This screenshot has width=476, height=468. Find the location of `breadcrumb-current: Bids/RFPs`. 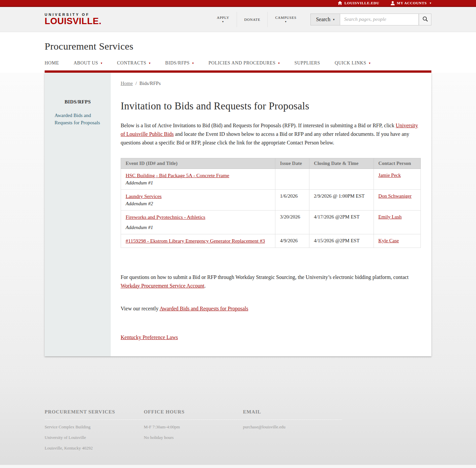

breadcrumb-current: Bids/RFPs is located at coordinates (150, 83).